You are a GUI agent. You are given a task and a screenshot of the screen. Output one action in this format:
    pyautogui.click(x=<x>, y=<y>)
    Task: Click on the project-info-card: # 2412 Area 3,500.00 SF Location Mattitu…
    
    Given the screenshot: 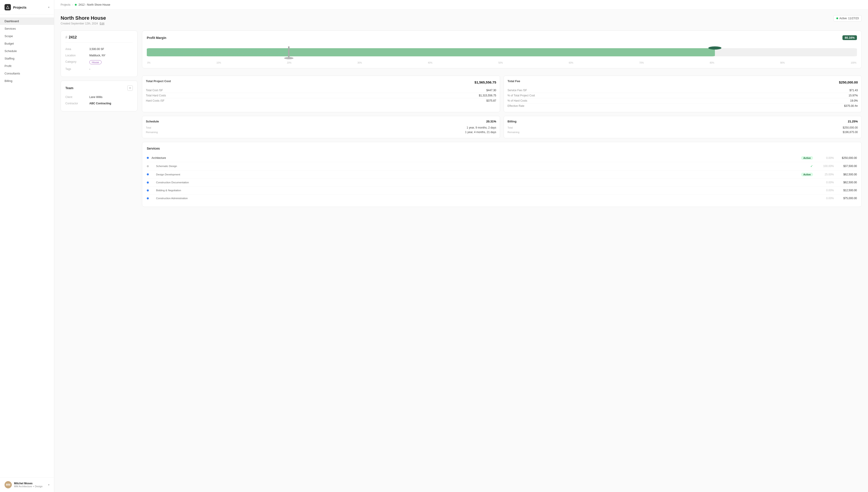 What is the action you would take?
    pyautogui.click(x=99, y=54)
    